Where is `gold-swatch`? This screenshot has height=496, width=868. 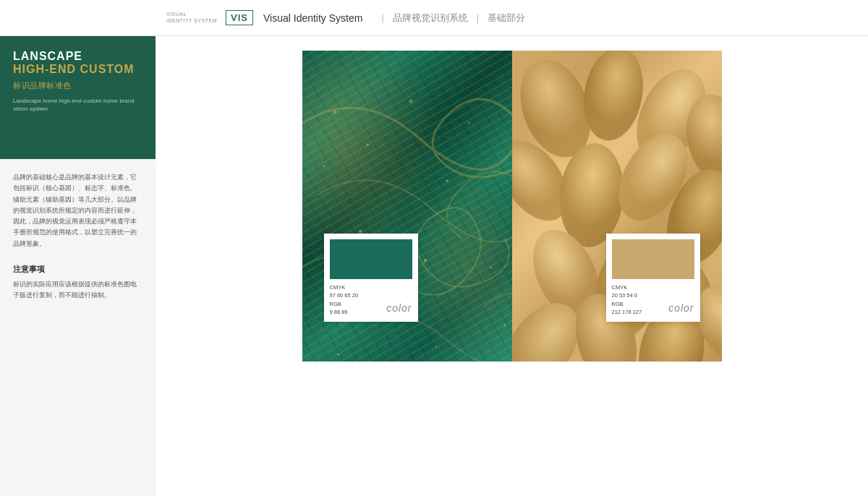
gold-swatch is located at coordinates (653, 259).